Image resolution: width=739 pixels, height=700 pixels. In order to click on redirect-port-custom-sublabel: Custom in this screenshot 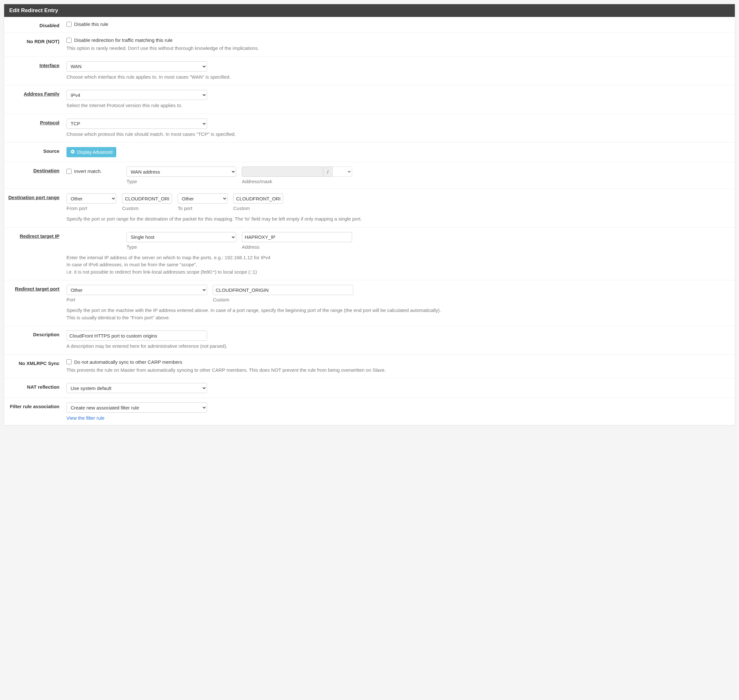, I will do `click(283, 300)`.